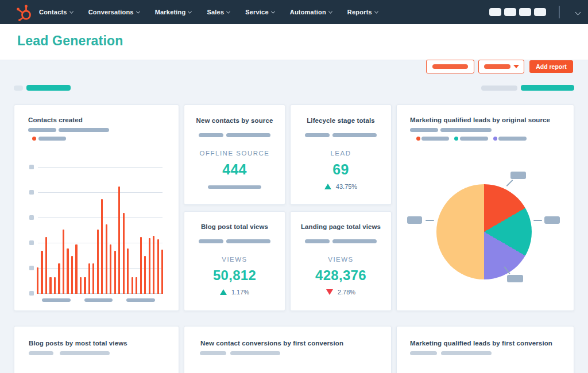 Image resolution: width=588 pixels, height=373 pixels. Describe the element at coordinates (257, 12) in the screenshot. I see `nav-item-label: Service` at that location.